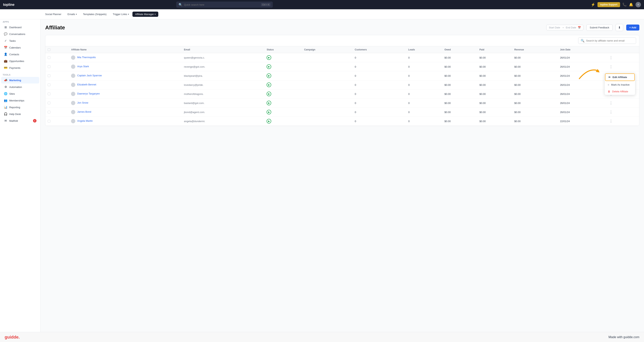  I want to click on phone-icon: 📞, so click(624, 5).